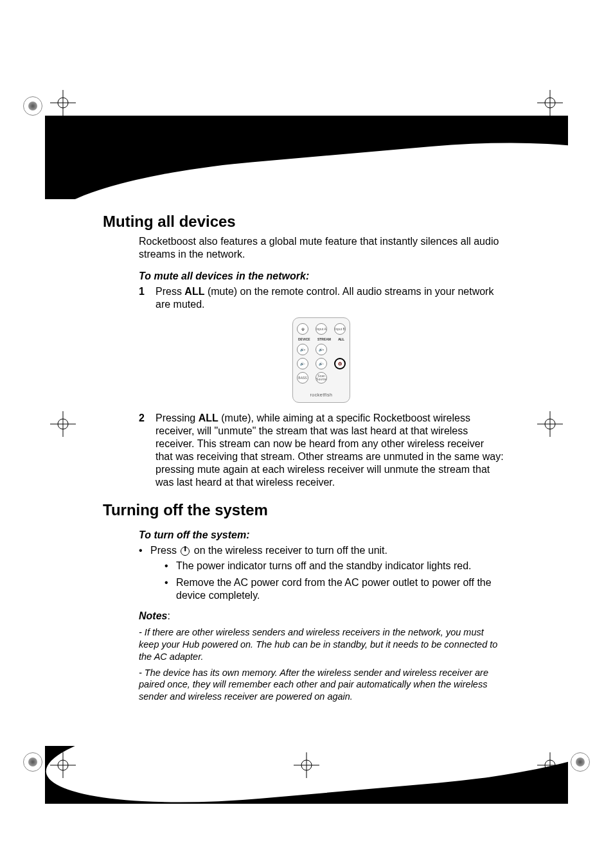 This screenshot has width=613, height=868. What do you see at coordinates (321, 329) in the screenshot?
I see `remote-input-a-button: Input A` at bounding box center [321, 329].